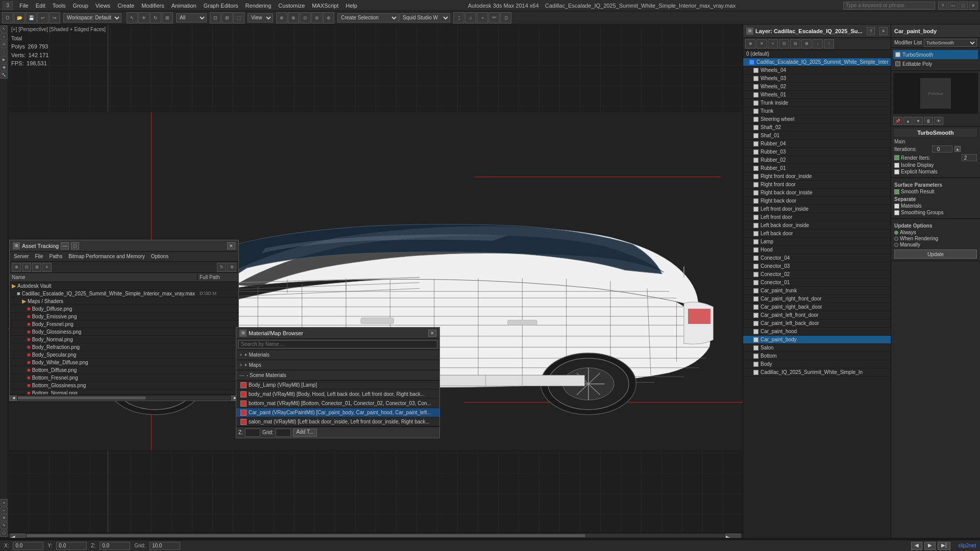 The width and height of the screenshot is (980, 551). What do you see at coordinates (795, 44) in the screenshot?
I see `layers-tb-5: ⊟` at bounding box center [795, 44].